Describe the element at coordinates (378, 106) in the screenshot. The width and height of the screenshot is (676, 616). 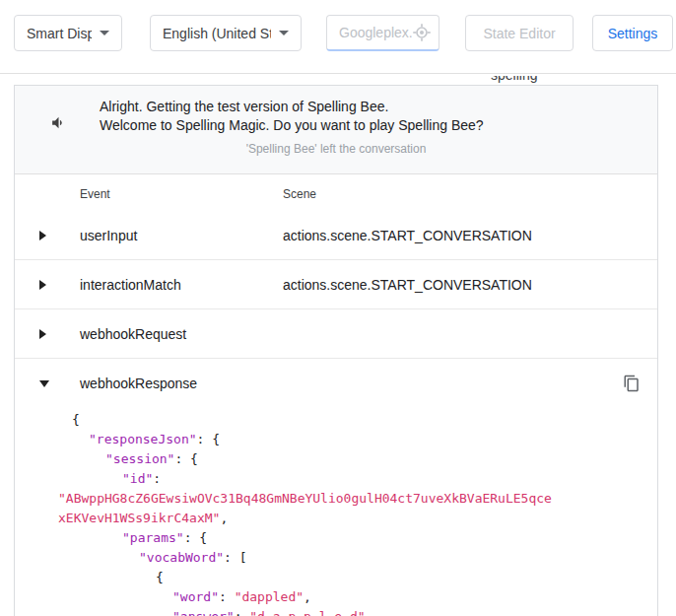
I see `message-line: Alright. Getting the test version of Spe…` at that location.